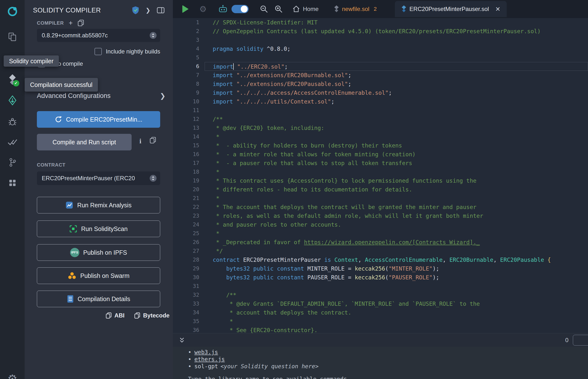 The width and height of the screenshot is (588, 379). What do you see at coordinates (380, 22) in the screenshot?
I see `code-line-1: 1// SPDX-License-Identifier: MIT` at bounding box center [380, 22].